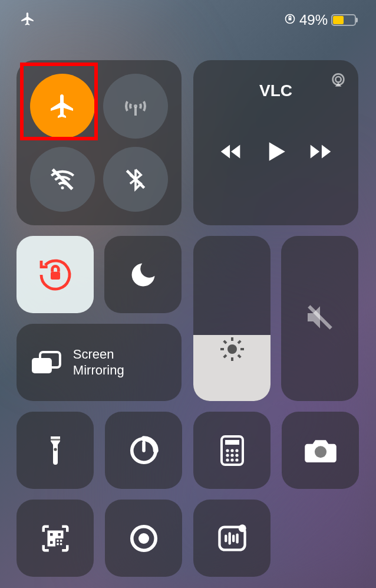 The height and width of the screenshot is (588, 376). I want to click on screen-record-button, so click(144, 538).